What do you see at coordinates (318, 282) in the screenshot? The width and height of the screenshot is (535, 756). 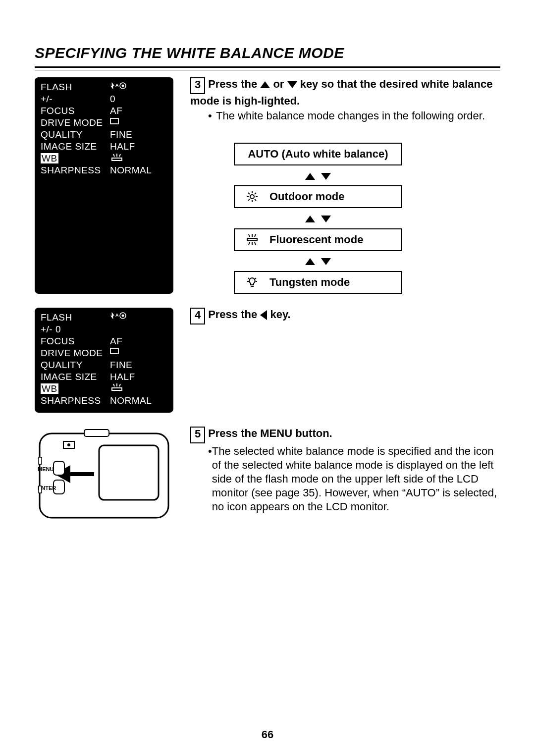 I see `flow-tungsten: Tungsten mode` at bounding box center [318, 282].